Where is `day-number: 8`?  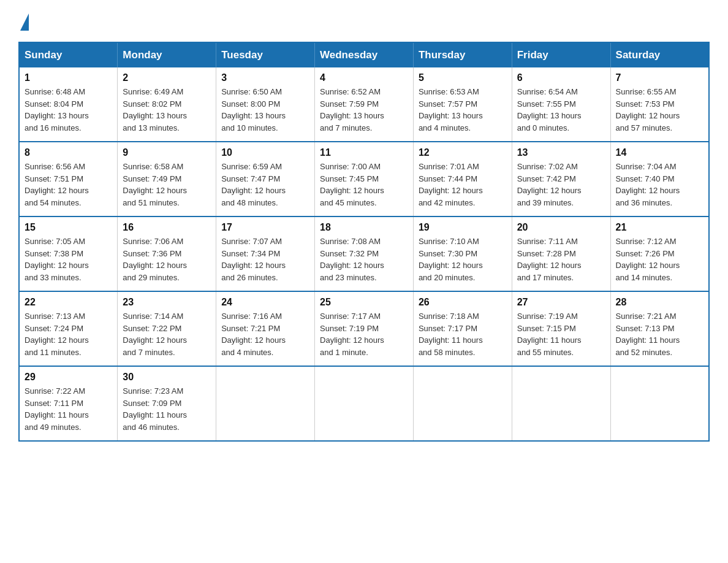
day-number: 8 is located at coordinates (69, 153).